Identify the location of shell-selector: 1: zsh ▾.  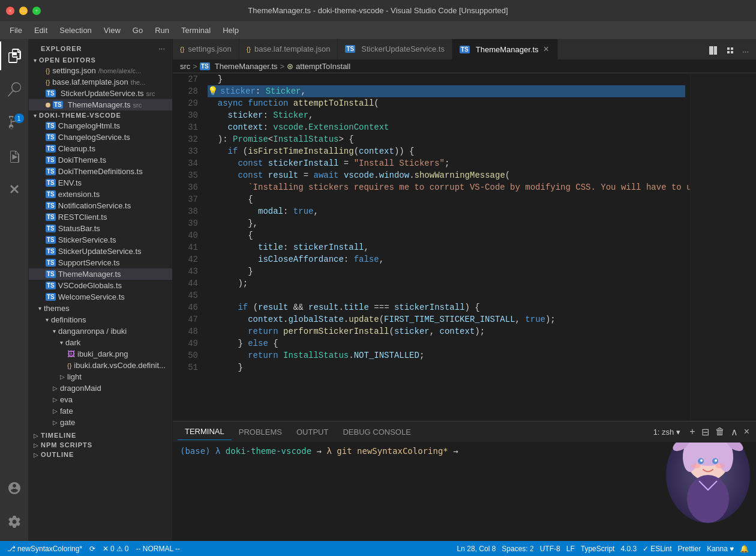
(667, 432).